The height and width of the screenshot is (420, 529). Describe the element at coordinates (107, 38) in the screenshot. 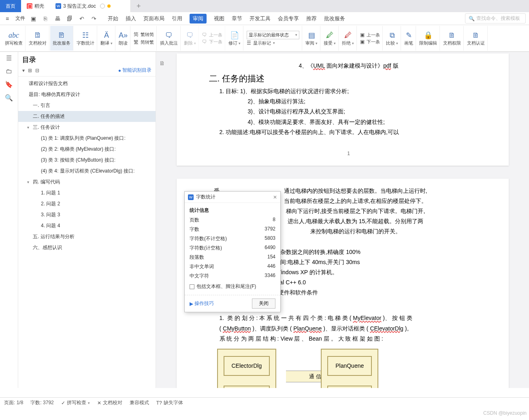

I see `ribbon-translate: Ä翻译 ▾` at that location.